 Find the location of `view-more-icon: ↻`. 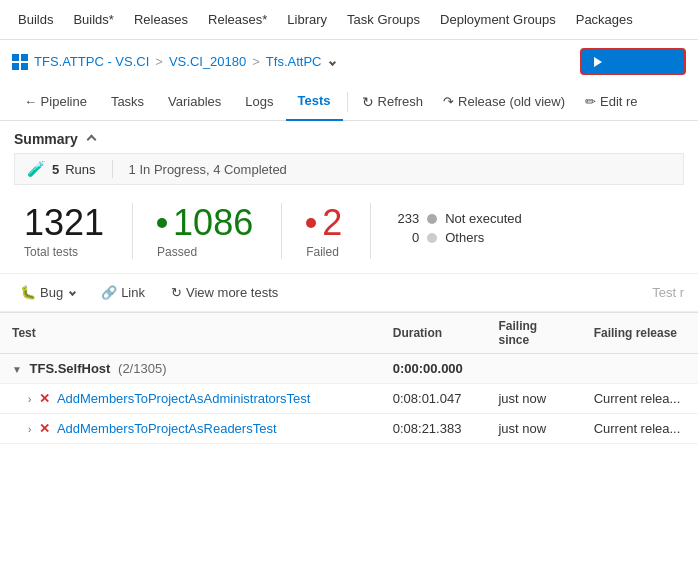

view-more-icon: ↻ is located at coordinates (176, 292).